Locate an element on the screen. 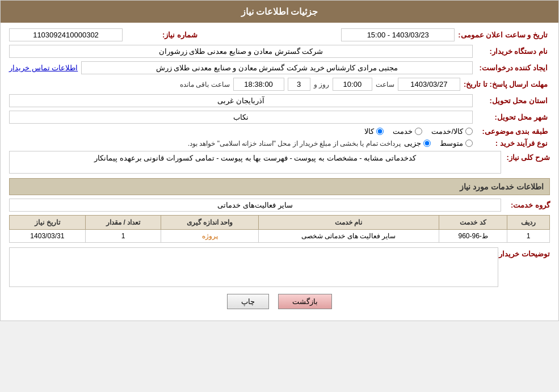 The width and height of the screenshot is (559, 392). services-section-title: اطلاعات خدمات مورد نیاز is located at coordinates (279, 187).